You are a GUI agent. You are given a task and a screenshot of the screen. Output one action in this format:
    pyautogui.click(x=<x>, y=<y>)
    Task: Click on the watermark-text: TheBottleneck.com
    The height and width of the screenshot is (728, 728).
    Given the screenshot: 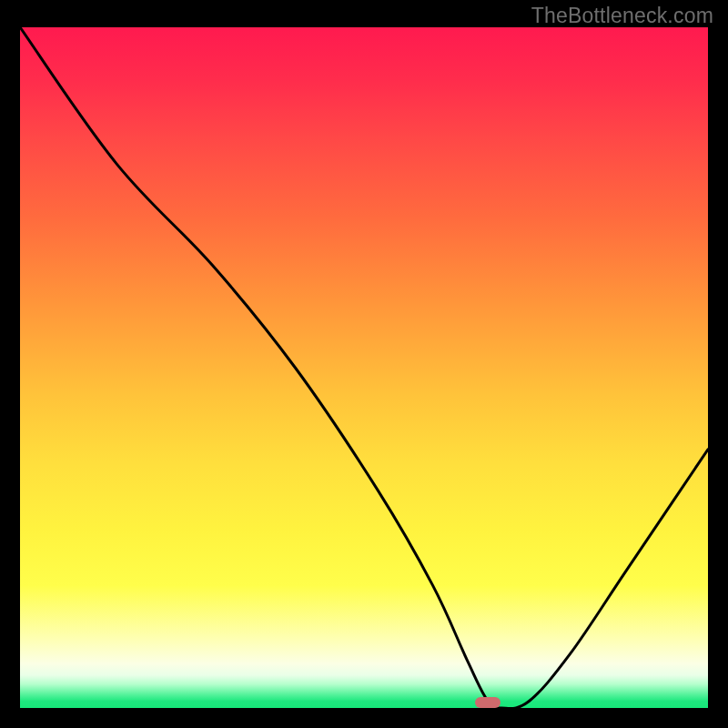 What is the action you would take?
    pyautogui.click(x=622, y=16)
    